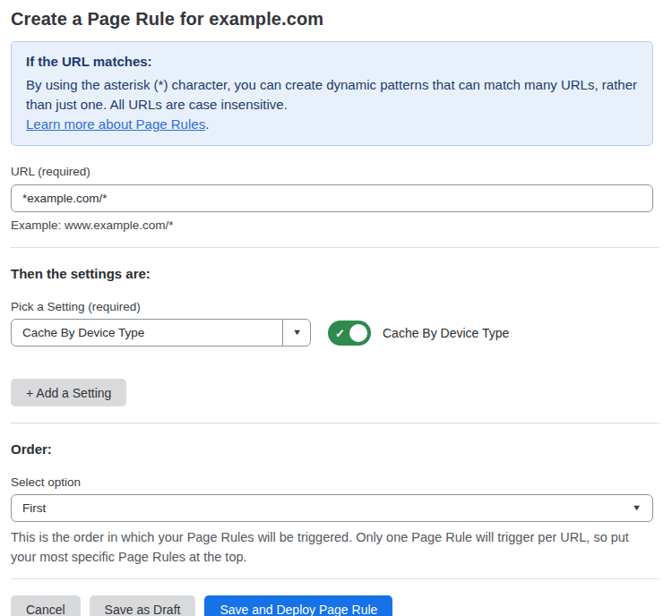 The width and height of the screenshot is (672, 616). I want to click on settings-section-heading: Then the settings are:, so click(335, 274).